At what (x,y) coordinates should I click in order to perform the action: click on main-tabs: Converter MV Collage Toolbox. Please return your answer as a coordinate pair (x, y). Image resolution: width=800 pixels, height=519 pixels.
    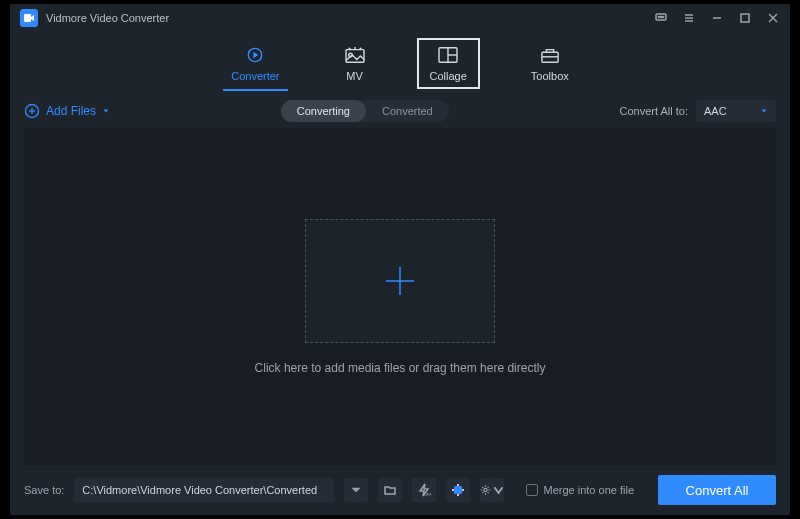
    Looking at the image, I should click on (400, 63).